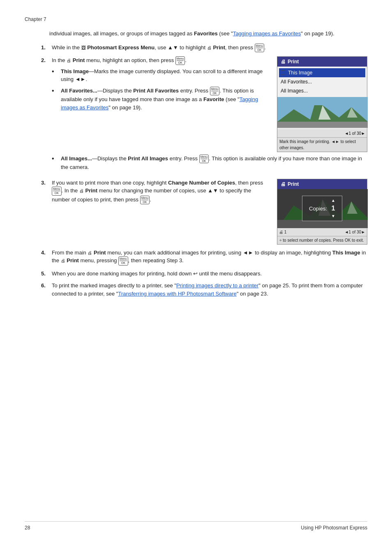 The height and width of the screenshot is (543, 392). I want to click on intro-bold-word: Favorites, so click(206, 34).